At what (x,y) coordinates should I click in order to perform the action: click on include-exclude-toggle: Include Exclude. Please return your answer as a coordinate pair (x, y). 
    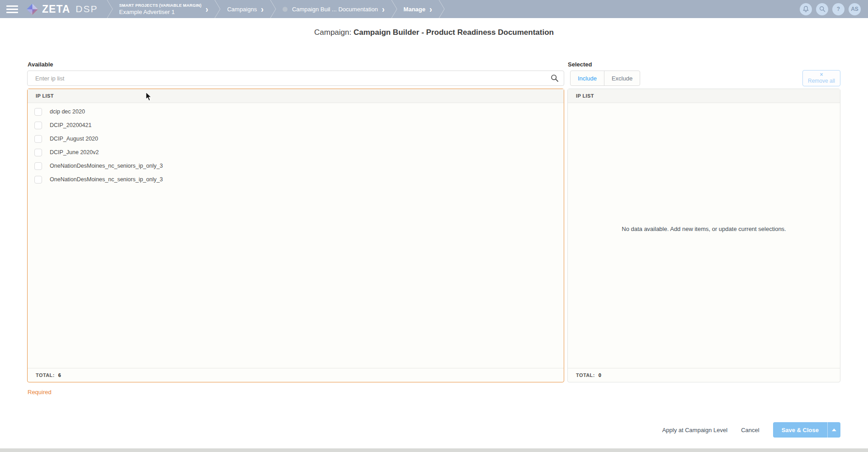
    Looking at the image, I should click on (605, 78).